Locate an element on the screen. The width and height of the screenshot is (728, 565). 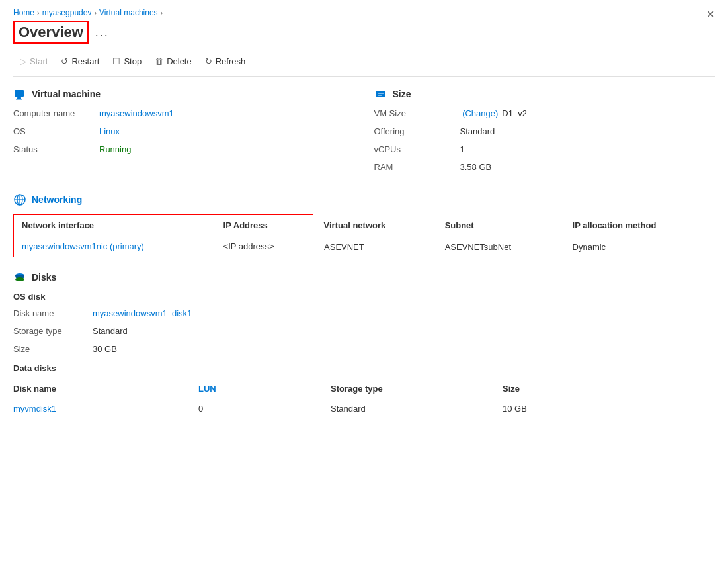
vcpus-row: vCPUs 1 is located at coordinates (545, 150).